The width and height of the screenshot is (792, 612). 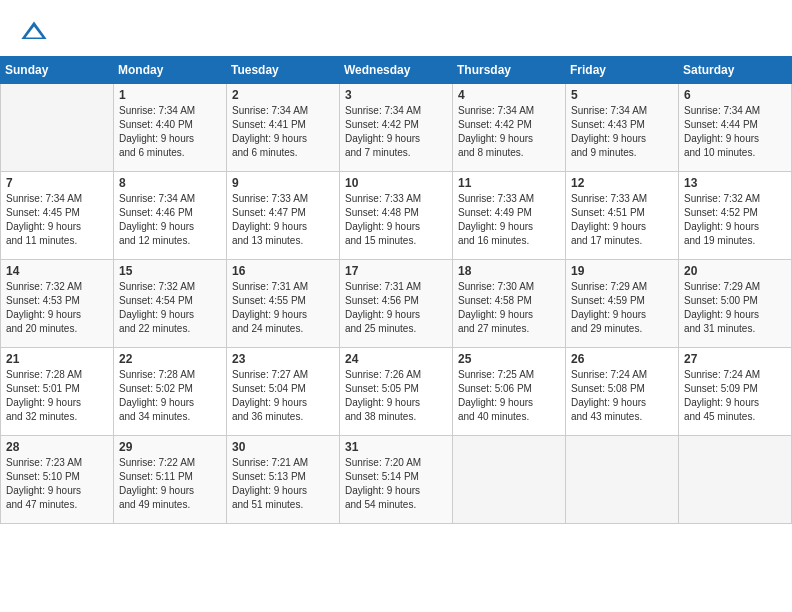 What do you see at coordinates (509, 132) in the screenshot?
I see `day-info: Sunrise: 7:34 AMSunset: 4:42 PMDaylight:…` at bounding box center [509, 132].